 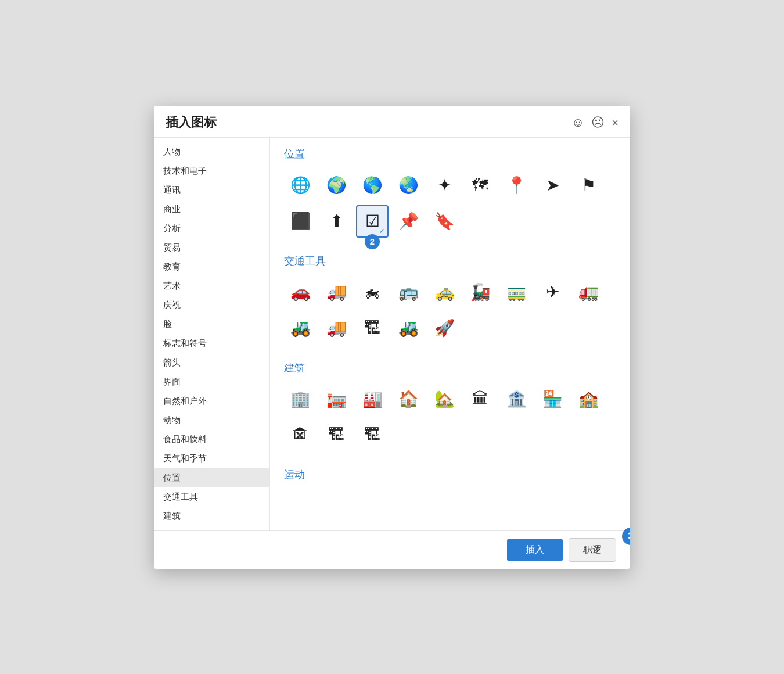 I want to click on icon-cell-plane: ✈, so click(x=552, y=292).